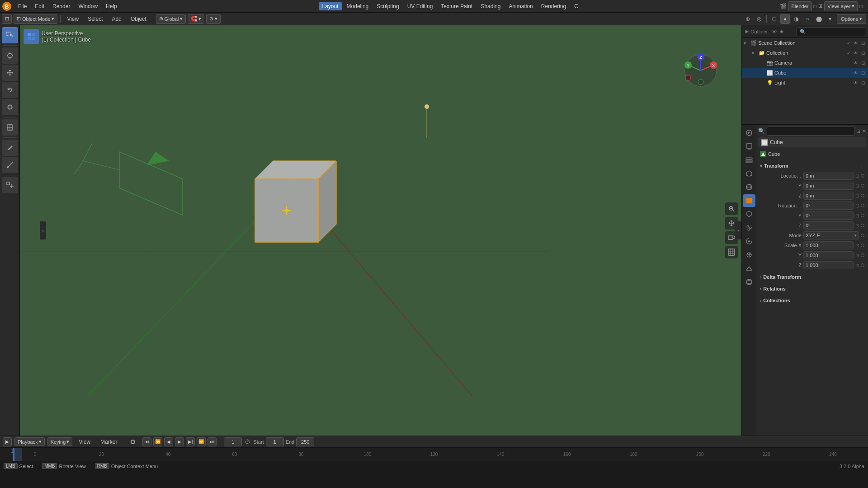 The width and height of the screenshot is (868, 488). I want to click on rot-x-icon: ⊡, so click(857, 206).